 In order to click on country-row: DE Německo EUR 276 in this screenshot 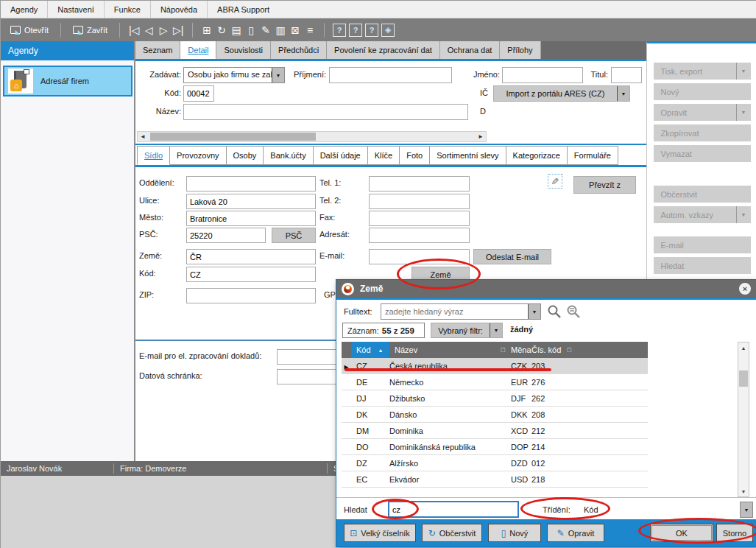, I will do `click(495, 382)`.